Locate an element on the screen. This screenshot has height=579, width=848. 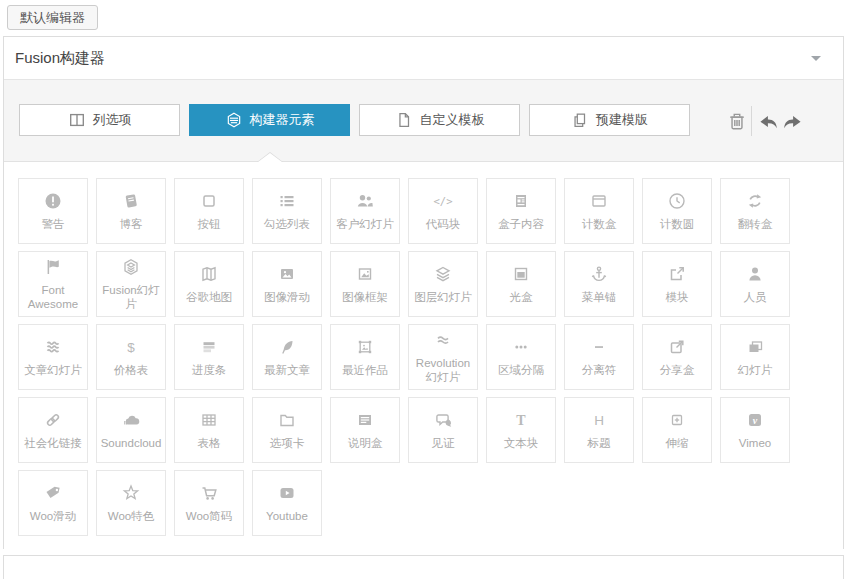
browser-window-icon is located at coordinates (599, 201).